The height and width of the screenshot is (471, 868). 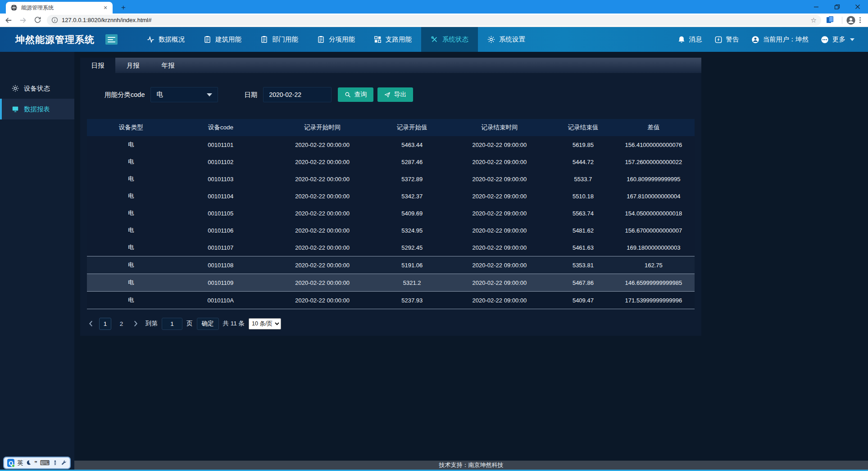 What do you see at coordinates (55, 463) in the screenshot?
I see `person-icon` at bounding box center [55, 463].